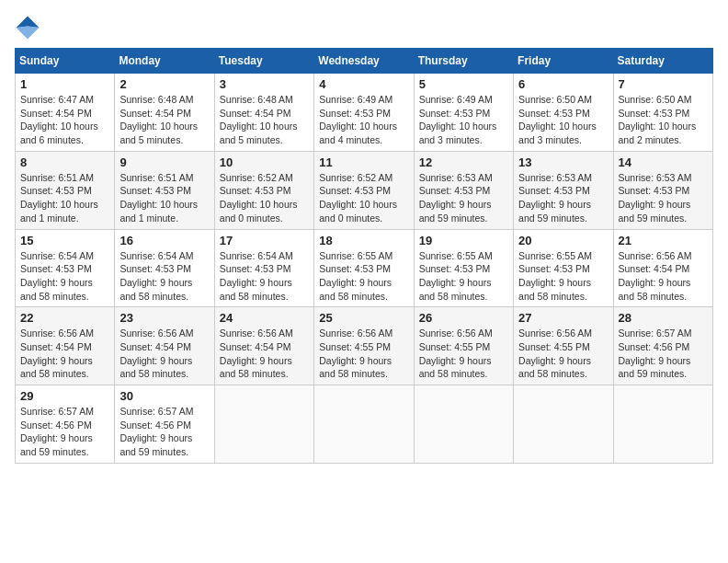  I want to click on calendar-cell: 27Sunrise: 6:56 AM Sunset: 4:55 PM Dayli…, so click(563, 346).